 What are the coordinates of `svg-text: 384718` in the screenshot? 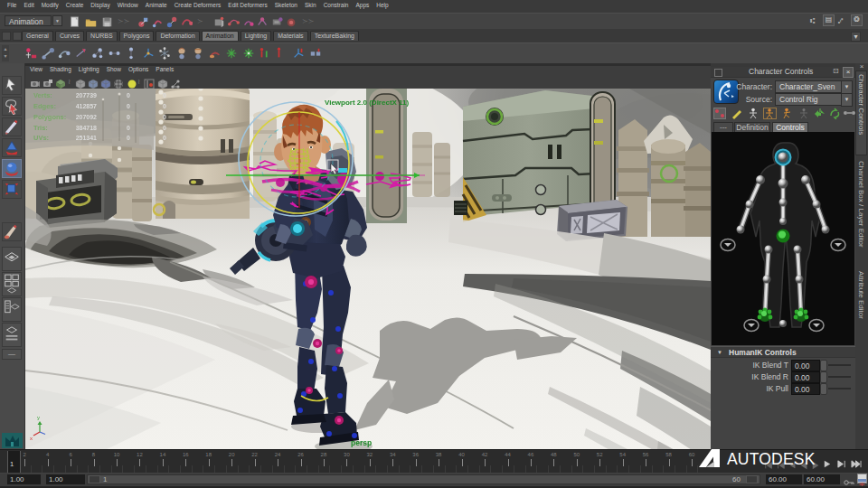 It's located at (87, 128).